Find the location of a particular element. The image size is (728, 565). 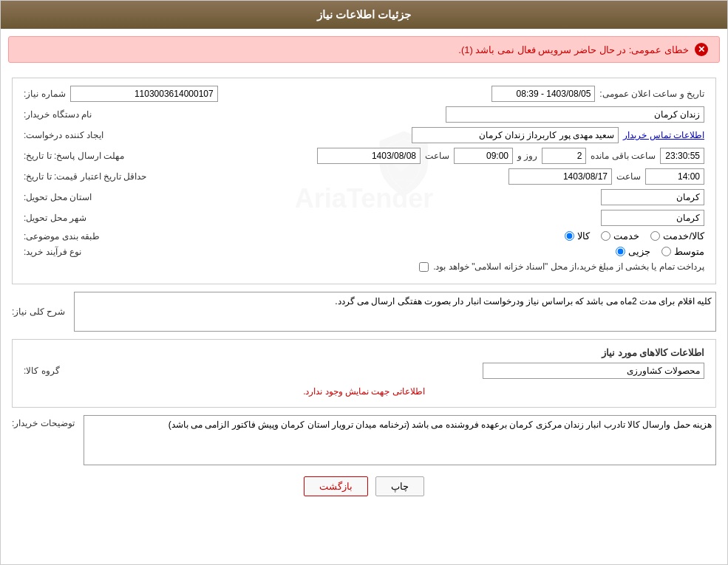

row-request-date: تاریخ و ساعت اعلان عمومی: شماره نیاز: is located at coordinates (364, 94).